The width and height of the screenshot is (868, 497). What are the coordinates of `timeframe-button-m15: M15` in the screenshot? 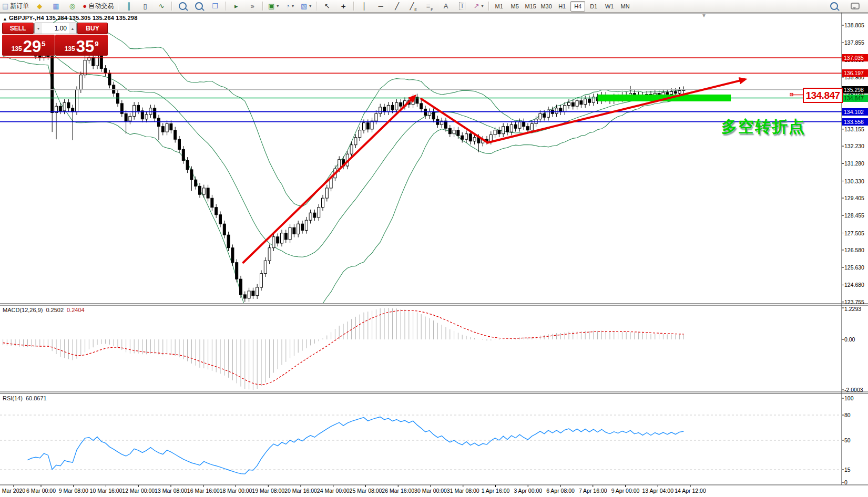 It's located at (530, 6).